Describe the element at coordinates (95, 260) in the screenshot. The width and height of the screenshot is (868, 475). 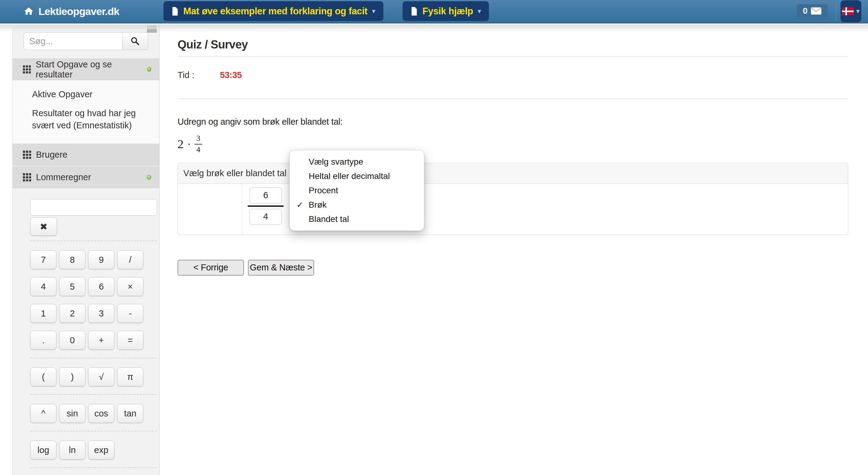
I see `calc-row: 789/` at that location.